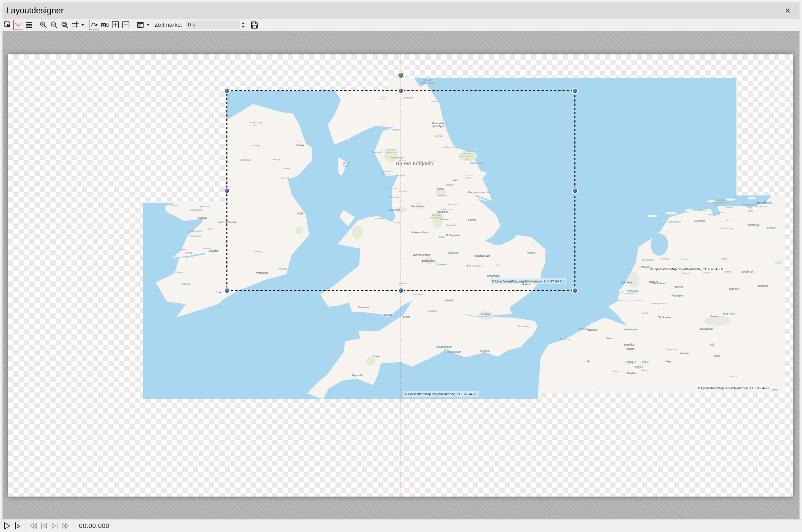 The width and height of the screenshot is (802, 532). Describe the element at coordinates (403, 191) in the screenshot. I see `svg-text: Preston` at that location.